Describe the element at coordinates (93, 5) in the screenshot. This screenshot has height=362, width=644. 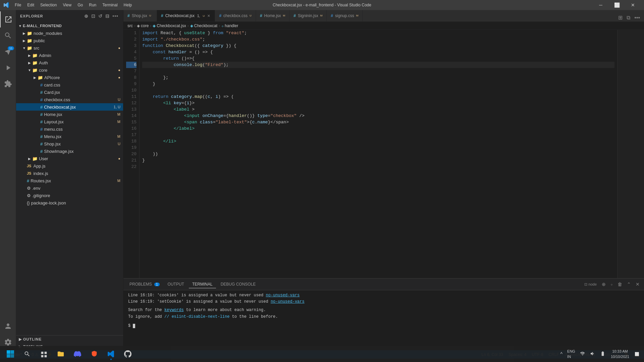
I see `menu-run: Run` at that location.